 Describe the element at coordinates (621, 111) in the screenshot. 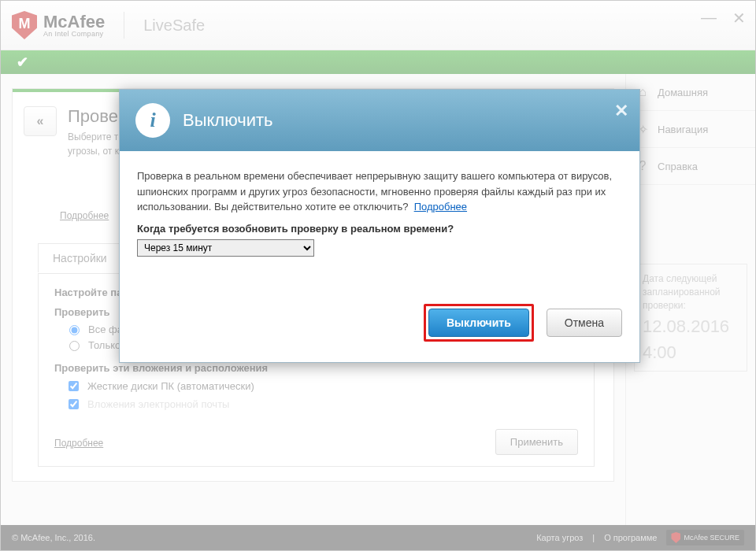

I see `dialog-close-button: ✕` at that location.